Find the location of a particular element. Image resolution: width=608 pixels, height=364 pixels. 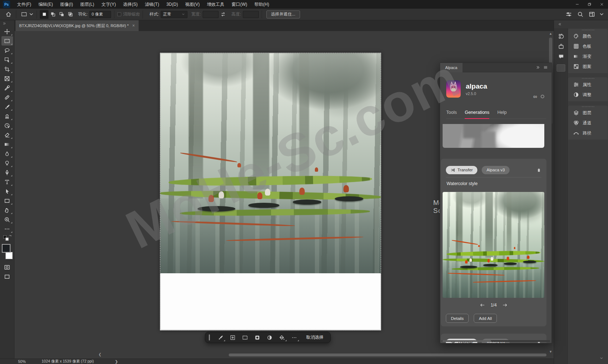

feather-input is located at coordinates (100, 14).